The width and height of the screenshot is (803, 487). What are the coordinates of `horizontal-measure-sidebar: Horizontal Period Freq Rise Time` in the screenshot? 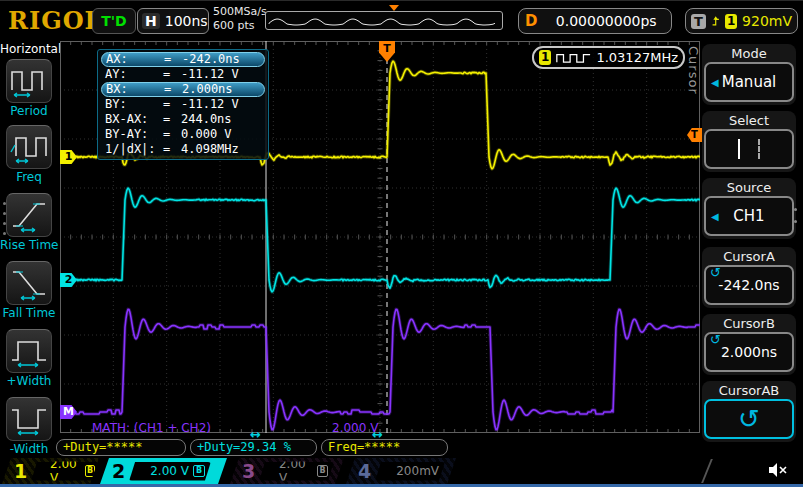 It's located at (29, 248).